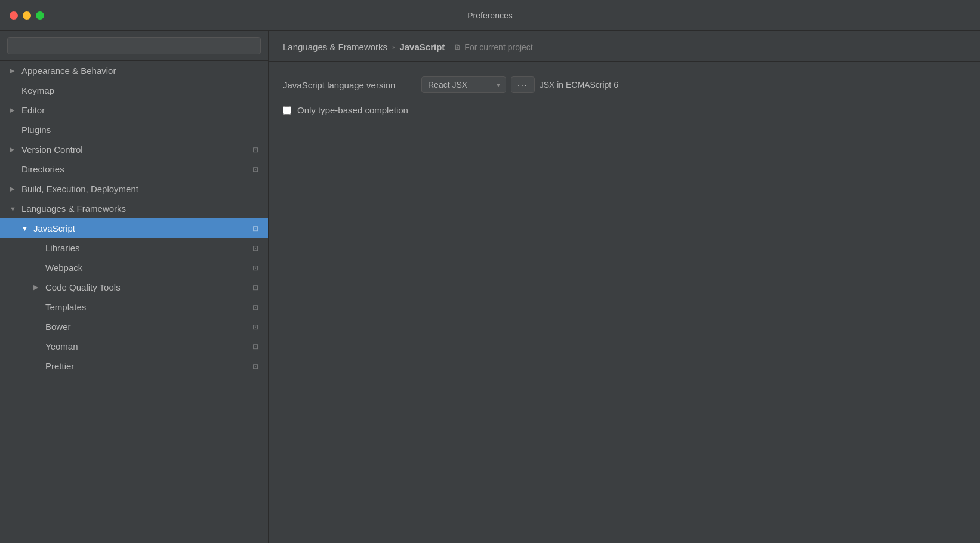 The image size is (980, 543). Describe the element at coordinates (520, 85) in the screenshot. I see `dropdown-wrapper: React JSX ECMAScript 6 ECMAScript 5.1 EC…` at that location.